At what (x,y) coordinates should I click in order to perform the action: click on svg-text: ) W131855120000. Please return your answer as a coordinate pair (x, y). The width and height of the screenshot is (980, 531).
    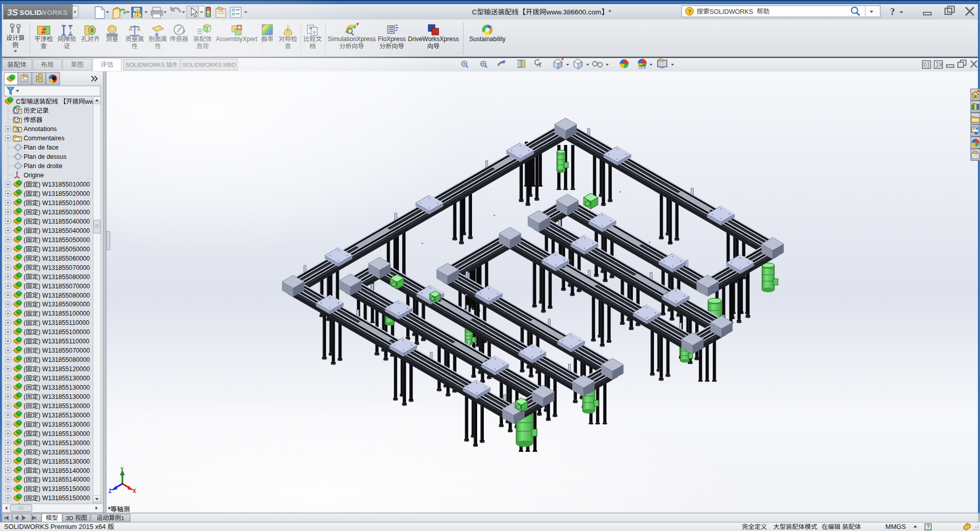
    Looking at the image, I should click on (65, 369).